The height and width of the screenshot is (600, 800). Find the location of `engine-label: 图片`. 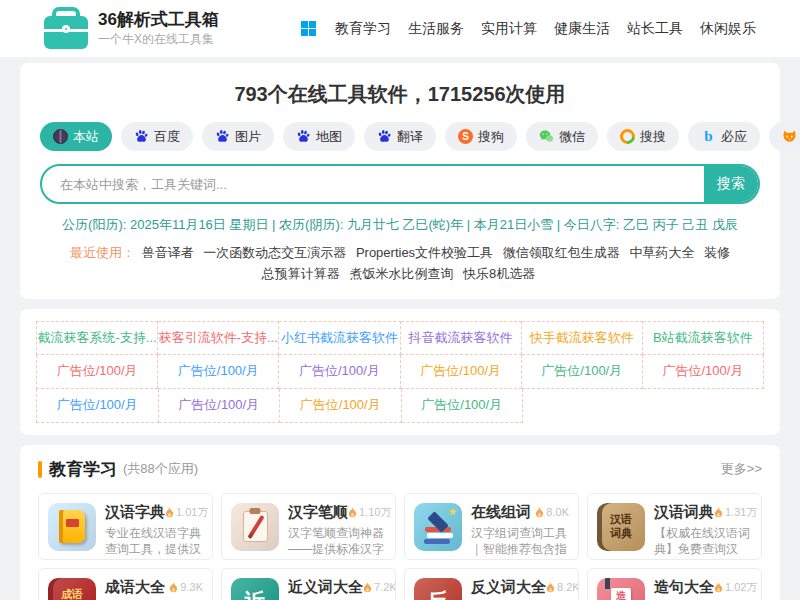

engine-label: 图片 is located at coordinates (248, 137).